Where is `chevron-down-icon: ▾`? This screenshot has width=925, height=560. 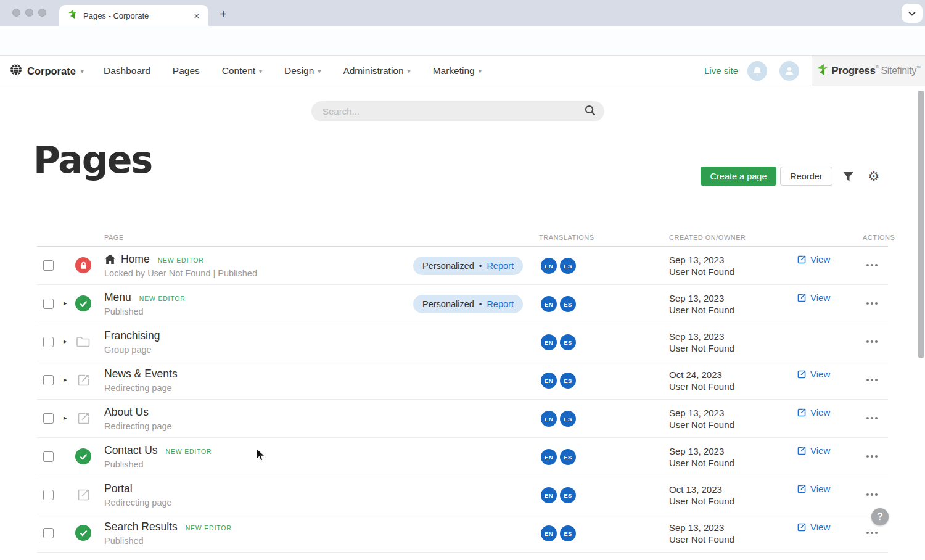 chevron-down-icon: ▾ is located at coordinates (480, 72).